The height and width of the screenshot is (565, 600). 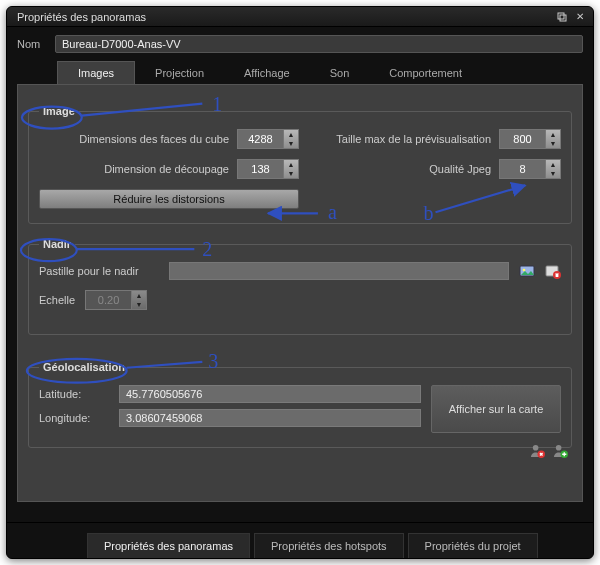 What do you see at coordinates (154, 139) in the screenshot?
I see `cube-faces-label: Dimensions des faces du cube` at bounding box center [154, 139].